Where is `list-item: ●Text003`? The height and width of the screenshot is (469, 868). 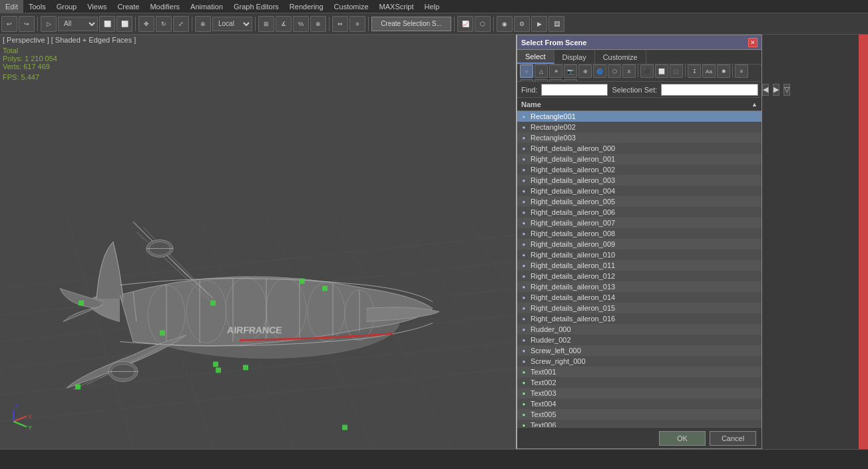 list-item: ●Text003 is located at coordinates (639, 393).